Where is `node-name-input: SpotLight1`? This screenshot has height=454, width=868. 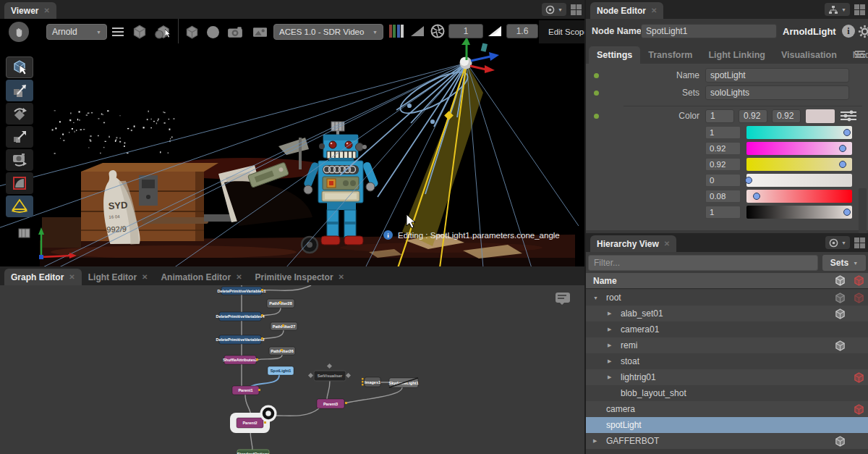
node-name-input: SpotLight1 is located at coordinates (709, 31).